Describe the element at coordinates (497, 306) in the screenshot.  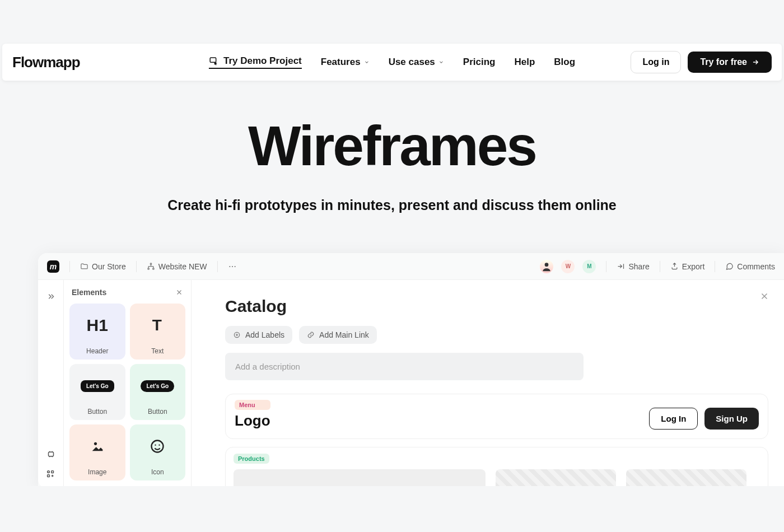
I see `page-title: Catalog` at that location.